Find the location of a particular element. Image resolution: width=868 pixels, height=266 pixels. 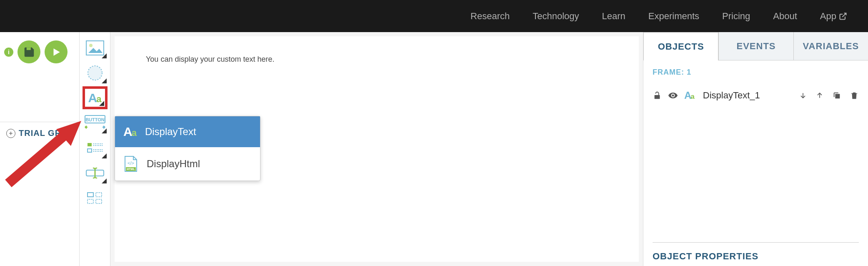

plus-icon: + is located at coordinates (11, 133).